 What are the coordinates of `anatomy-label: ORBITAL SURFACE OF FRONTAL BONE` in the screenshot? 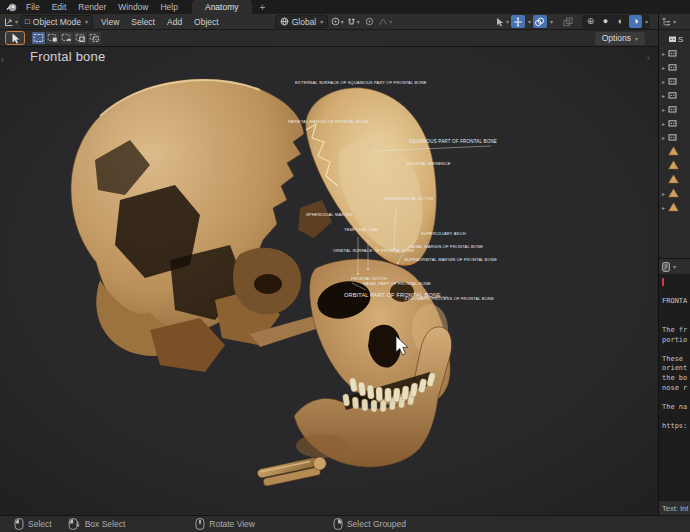 It's located at (374, 250).